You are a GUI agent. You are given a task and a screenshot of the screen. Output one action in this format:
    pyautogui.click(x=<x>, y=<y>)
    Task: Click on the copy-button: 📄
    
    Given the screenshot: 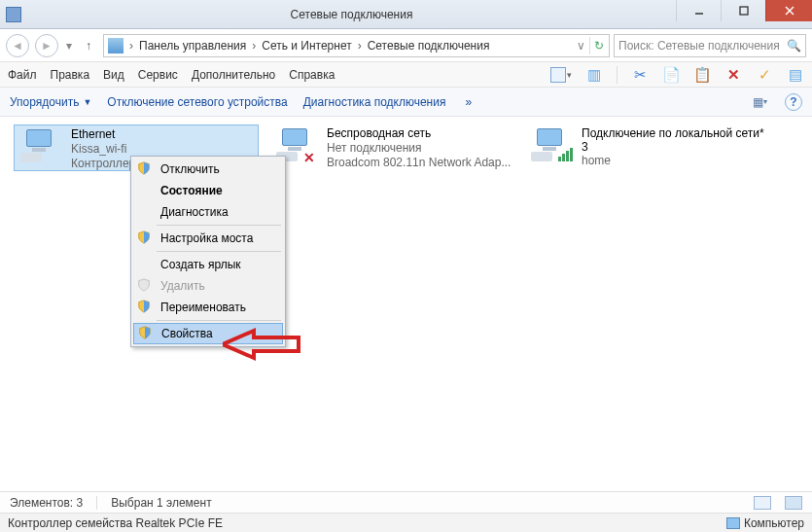 What is the action you would take?
    pyautogui.click(x=671, y=75)
    